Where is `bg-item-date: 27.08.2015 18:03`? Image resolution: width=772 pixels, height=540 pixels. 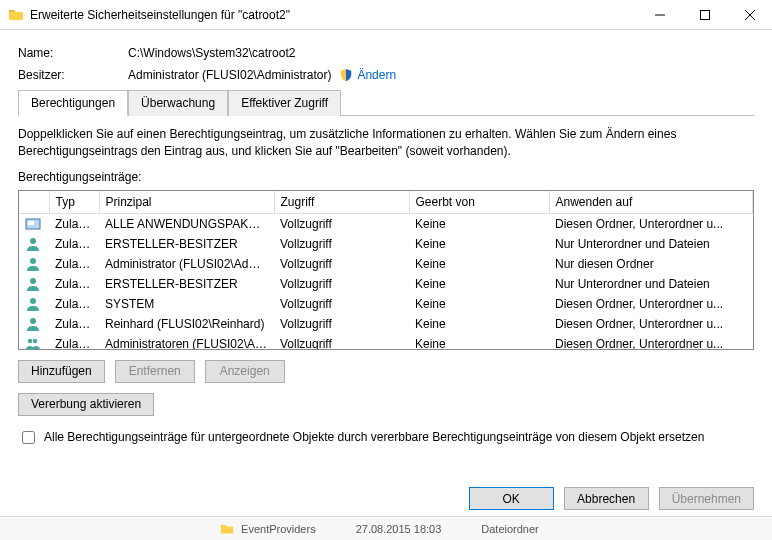 bg-item-date: 27.08.2015 18:03 is located at coordinates (399, 529).